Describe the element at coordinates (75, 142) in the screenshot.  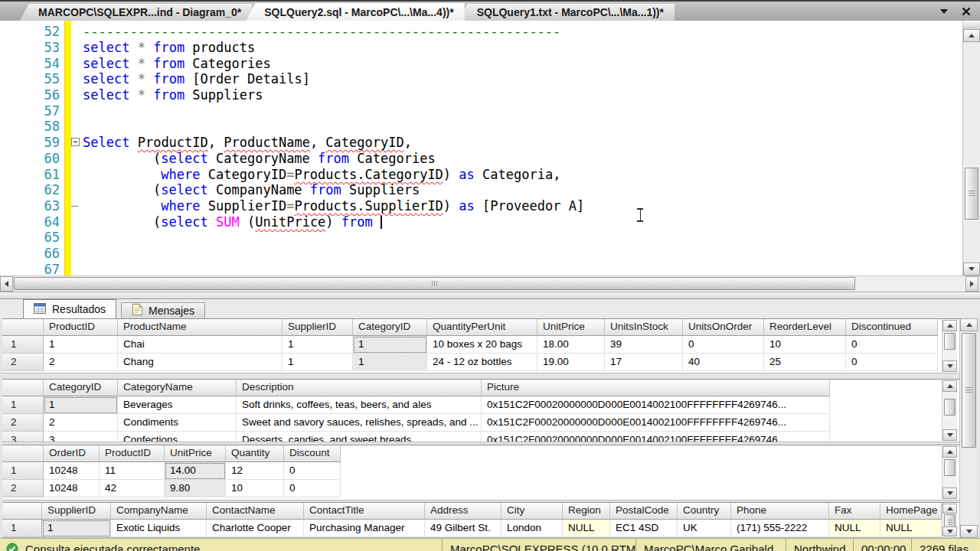
I see `collapse-region-icon` at that location.